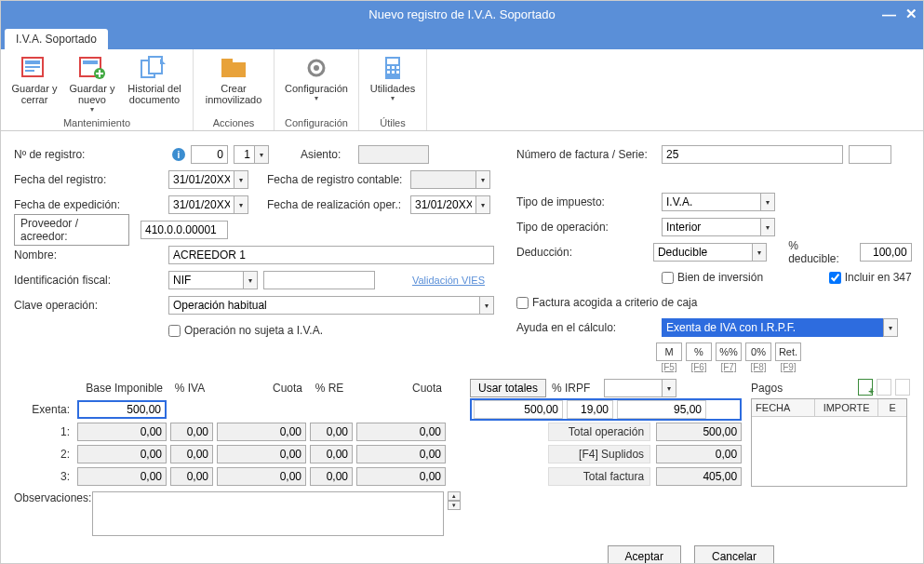  I want to click on proveedor-input, so click(184, 230).